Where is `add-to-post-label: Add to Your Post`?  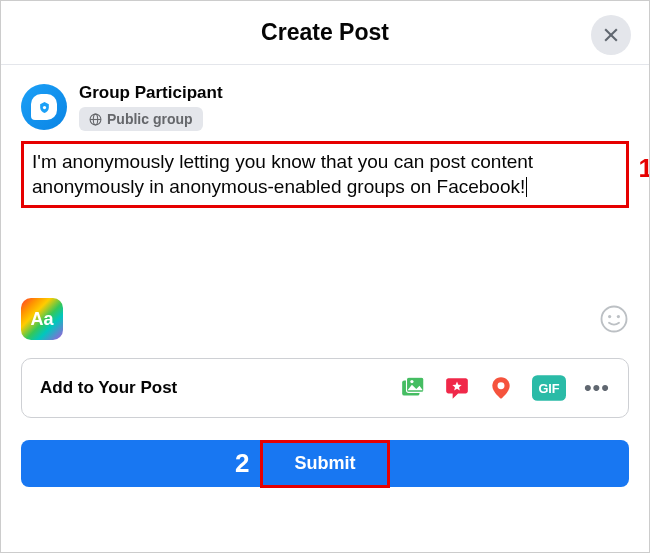
add-to-post-label: Add to Your Post is located at coordinates (108, 388).